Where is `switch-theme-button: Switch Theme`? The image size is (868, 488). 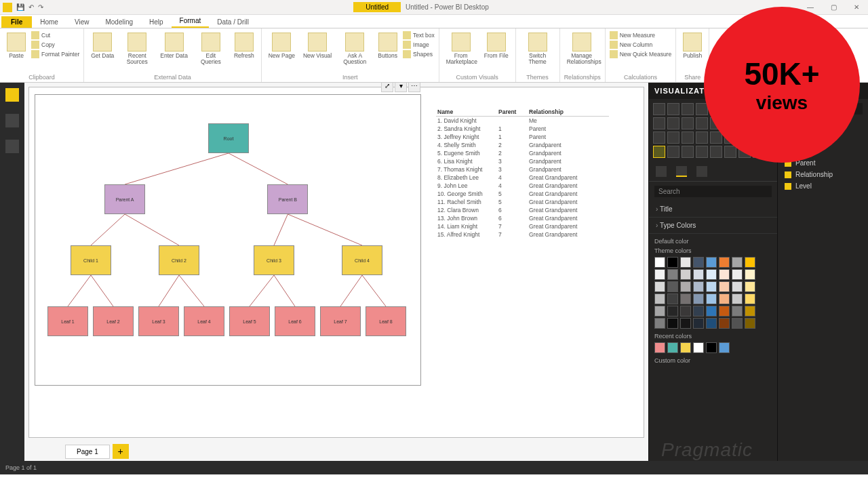 switch-theme-button: Switch Theme is located at coordinates (538, 49).